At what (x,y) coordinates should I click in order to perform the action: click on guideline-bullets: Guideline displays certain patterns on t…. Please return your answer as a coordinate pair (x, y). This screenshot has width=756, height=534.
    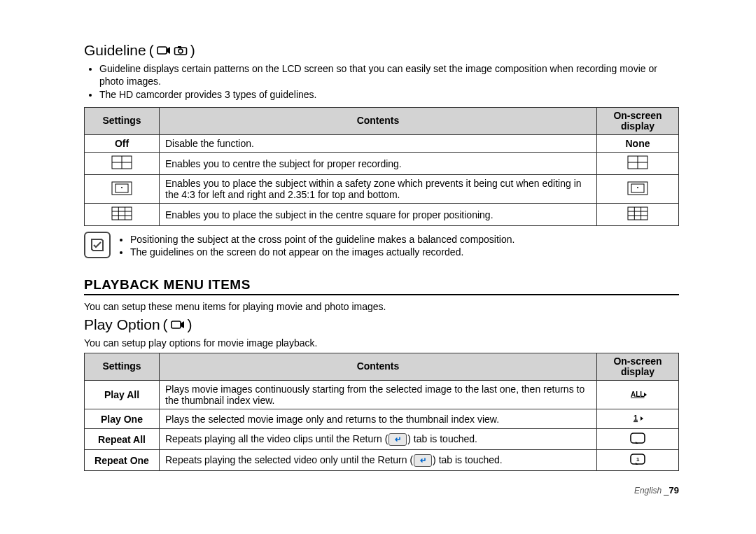
    Looking at the image, I should click on (386, 83).